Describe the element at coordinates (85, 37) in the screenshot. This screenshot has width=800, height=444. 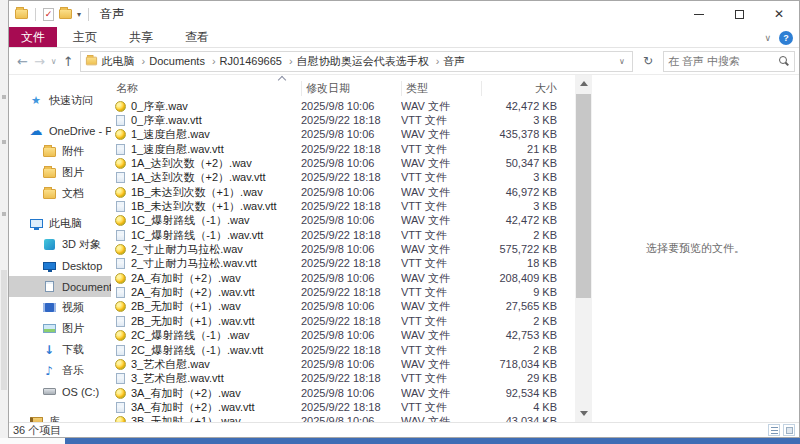
I see `ribbon-tab: 主页` at that location.